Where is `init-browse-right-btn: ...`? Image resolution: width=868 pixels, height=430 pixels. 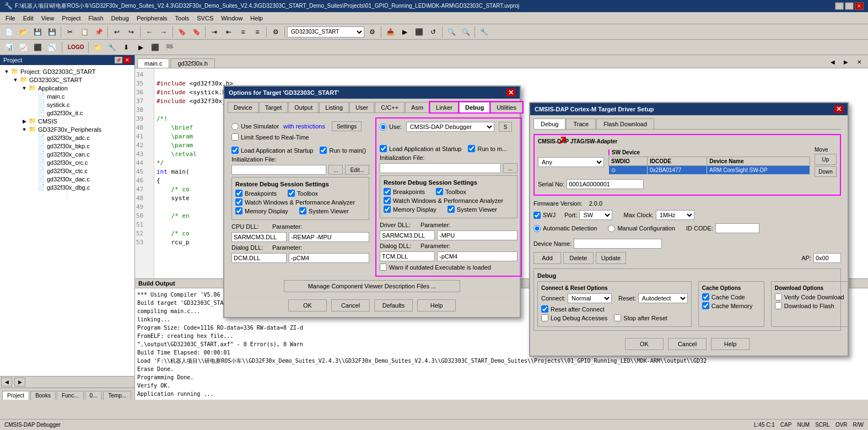
init-browse-right-btn: ... is located at coordinates (510, 168).